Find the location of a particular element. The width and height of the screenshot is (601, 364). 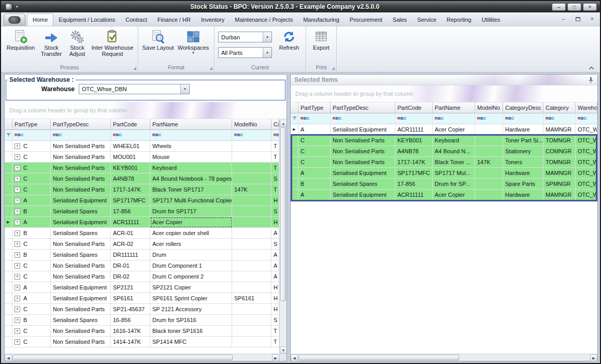

column-header-partname: PartName is located at coordinates (454, 108).